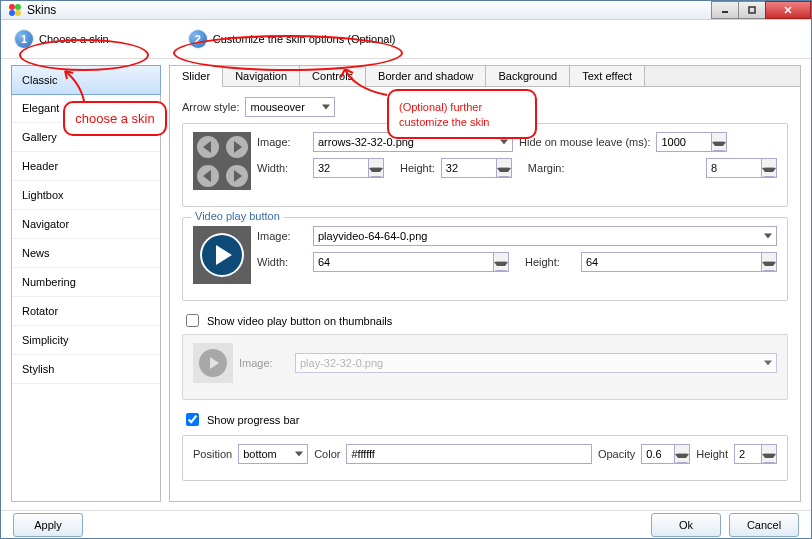 This screenshot has width=812, height=539. I want to click on progress-opacity-field, so click(658, 454).